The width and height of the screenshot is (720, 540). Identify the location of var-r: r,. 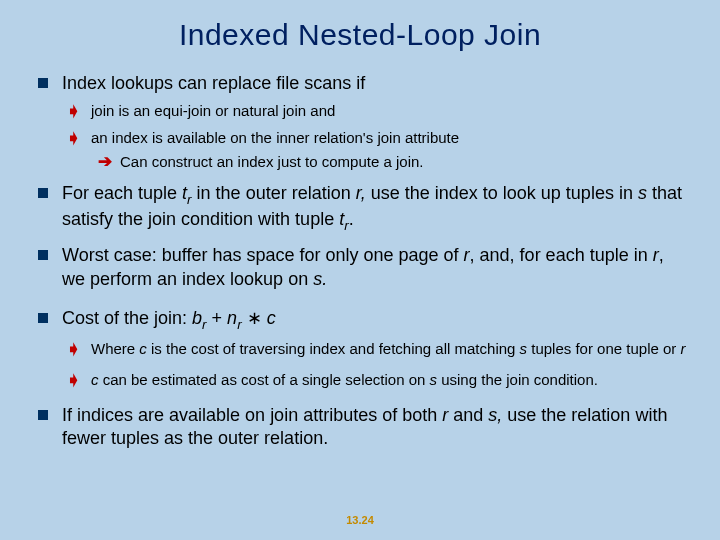
(361, 193).